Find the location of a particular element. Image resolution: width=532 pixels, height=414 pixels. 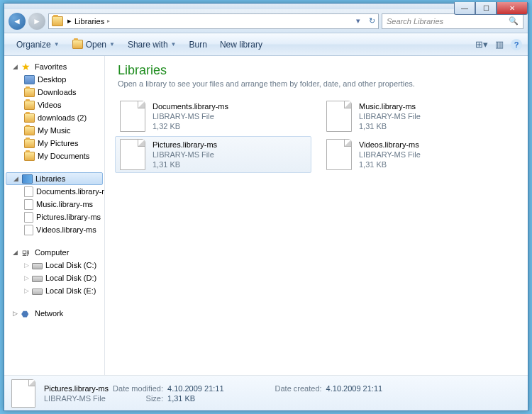

file-name: Videos.library-ms is located at coordinates (390, 145).